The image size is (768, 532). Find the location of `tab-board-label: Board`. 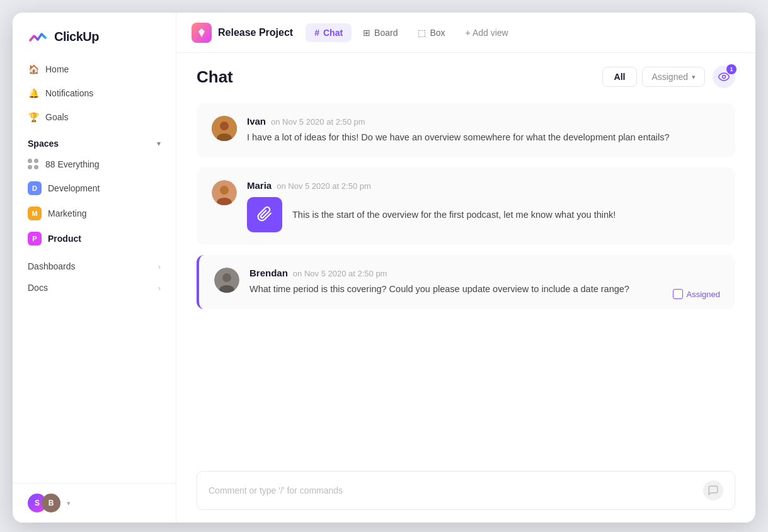

tab-board-label: Board is located at coordinates (386, 33).